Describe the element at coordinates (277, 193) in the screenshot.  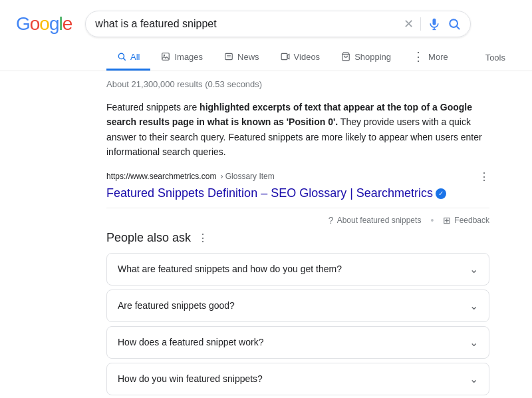
I see `result-title-link: Featured Snippets Definition – SEO Gloss…` at that location.